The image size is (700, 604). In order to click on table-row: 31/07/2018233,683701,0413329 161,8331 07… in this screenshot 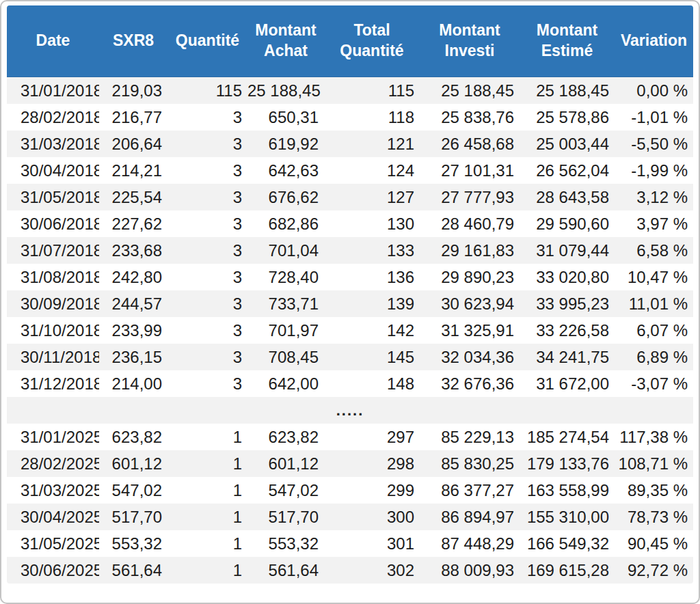, I will do `click(350, 250)`.